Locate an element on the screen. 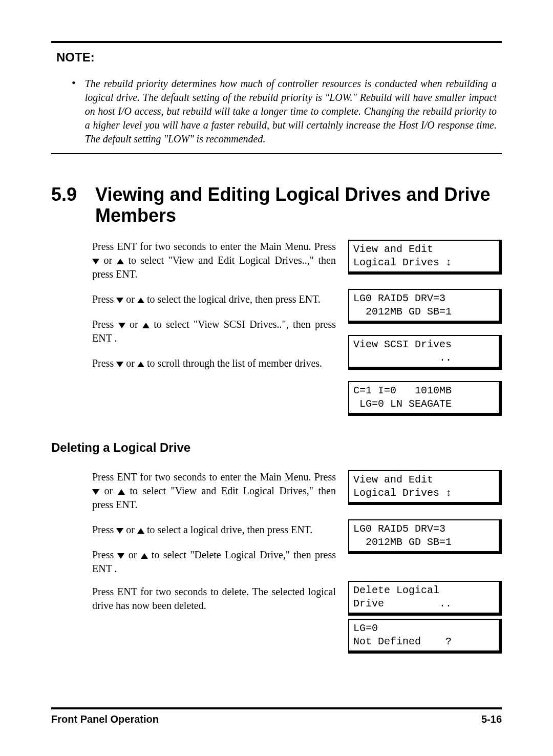 Image resolution: width=553 pixels, height=756 pixels. subheading-deleting: Deleting a Logical Drive is located at coordinates (276, 448).